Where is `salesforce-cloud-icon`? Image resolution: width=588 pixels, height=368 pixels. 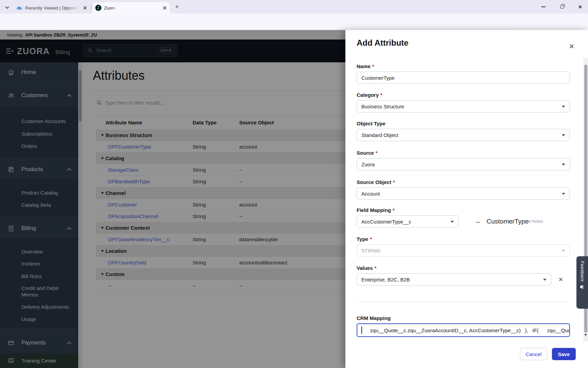 salesforce-cloud-icon is located at coordinates (19, 8).